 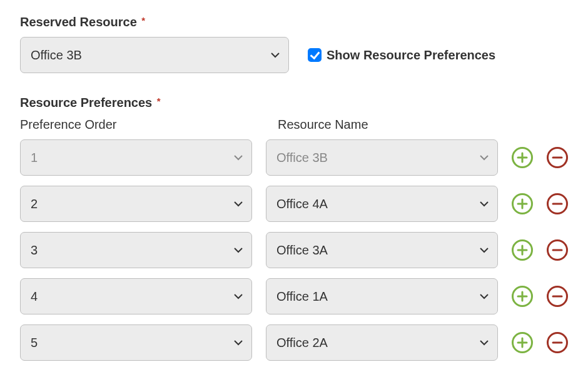 I want to click on resource-name-select: Office 1A, so click(x=382, y=296).